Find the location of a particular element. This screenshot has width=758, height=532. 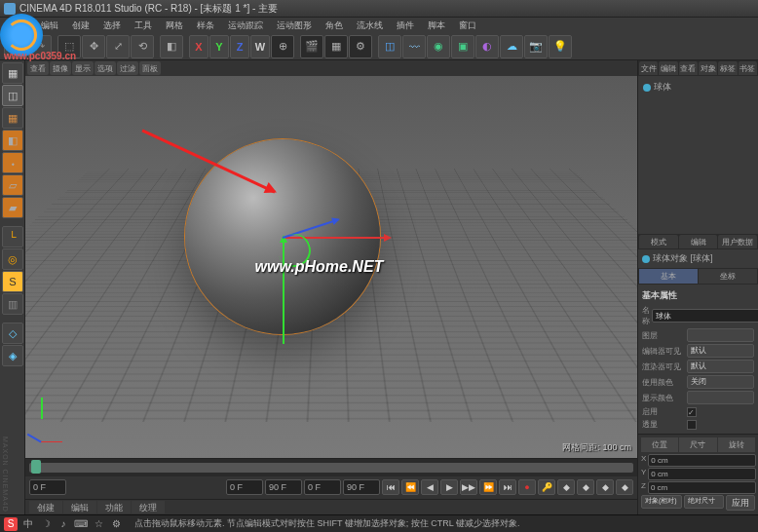

viewport-solo2-button: ◈ is located at coordinates (13, 356).